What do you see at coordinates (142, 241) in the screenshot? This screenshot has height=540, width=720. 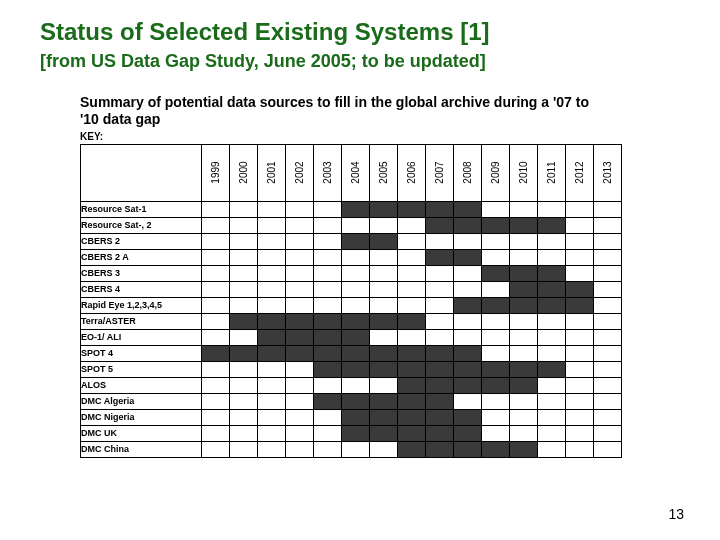 I see `row-label: CBERS 2` at bounding box center [142, 241].